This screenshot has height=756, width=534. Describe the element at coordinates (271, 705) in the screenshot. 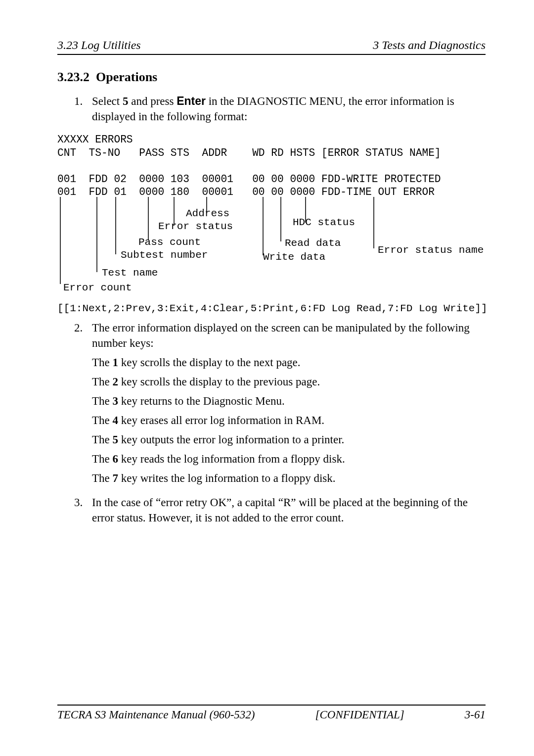

I see `footer-rule` at that location.